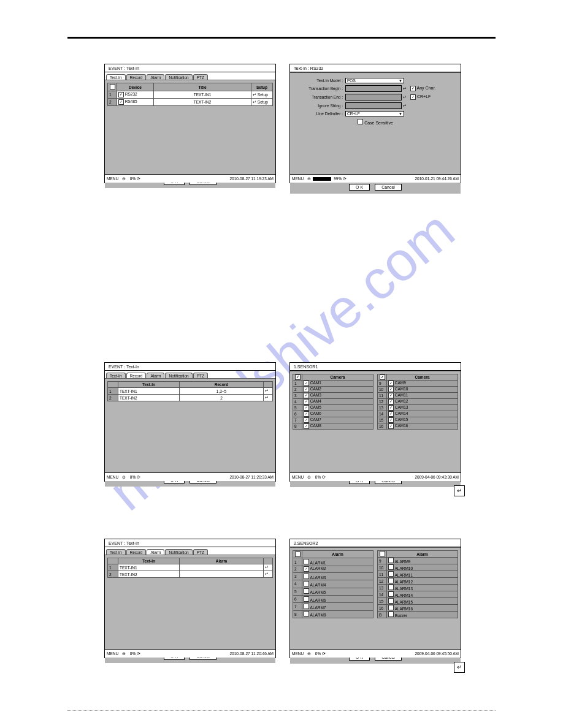  I want to click on check-anychar, so click(413, 88).